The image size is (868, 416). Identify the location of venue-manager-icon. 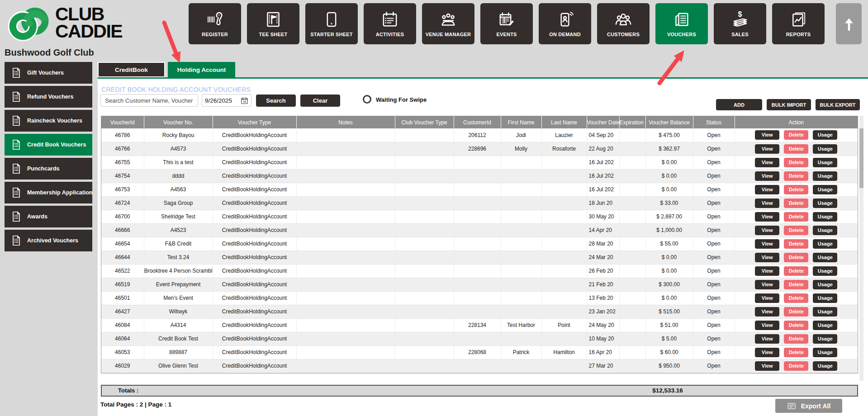
(448, 19).